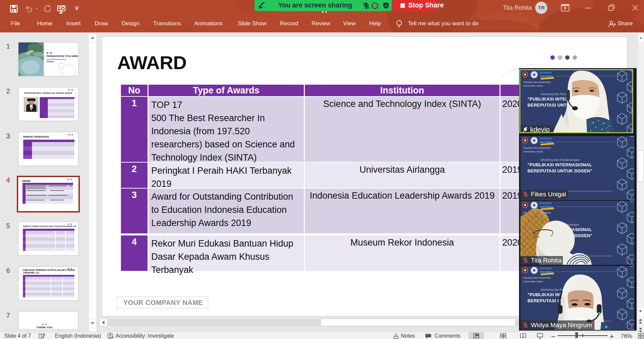 The height and width of the screenshot is (339, 644). I want to click on svg-text: Universitas Galuh, so click(533, 152).